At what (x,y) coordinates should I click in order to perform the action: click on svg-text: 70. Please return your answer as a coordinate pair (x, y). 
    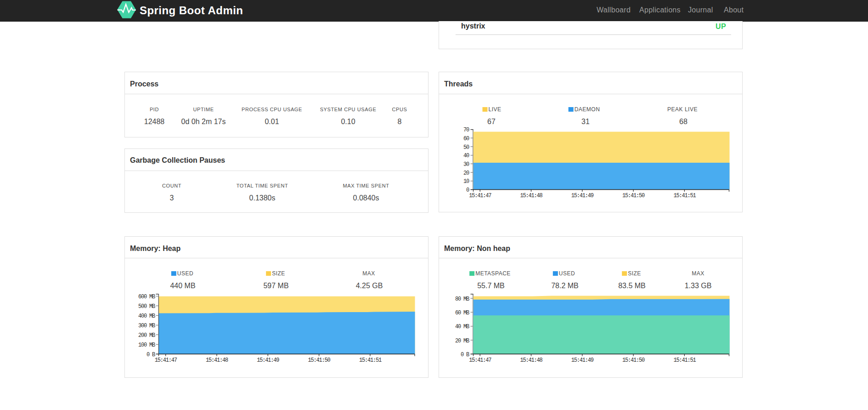
    Looking at the image, I should click on (467, 130).